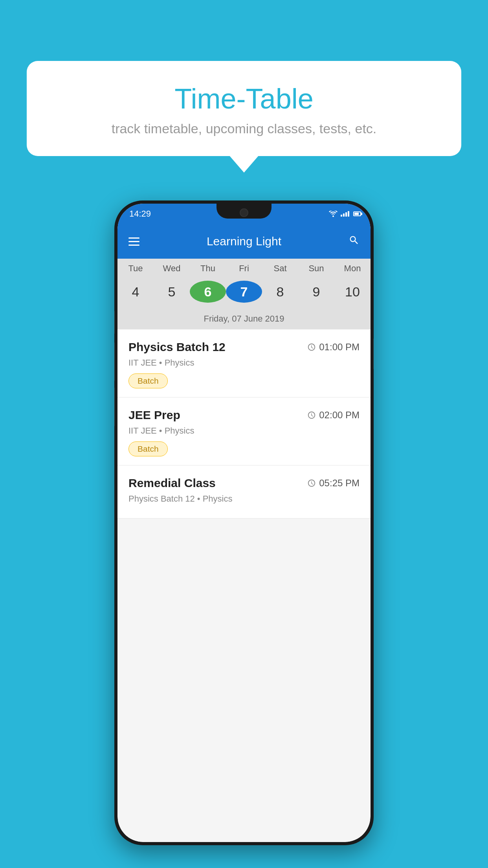 The height and width of the screenshot is (868, 488). I want to click on calendar-day-8: 8, so click(280, 292).